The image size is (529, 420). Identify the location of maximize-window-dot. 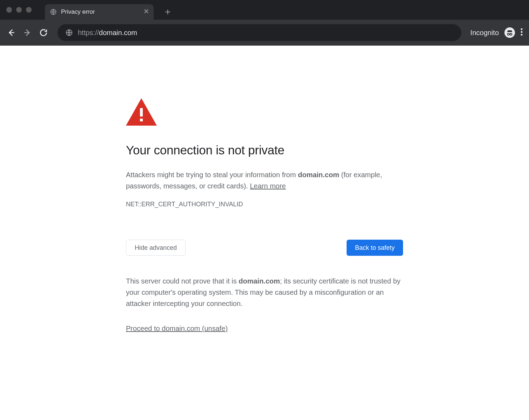
(29, 10).